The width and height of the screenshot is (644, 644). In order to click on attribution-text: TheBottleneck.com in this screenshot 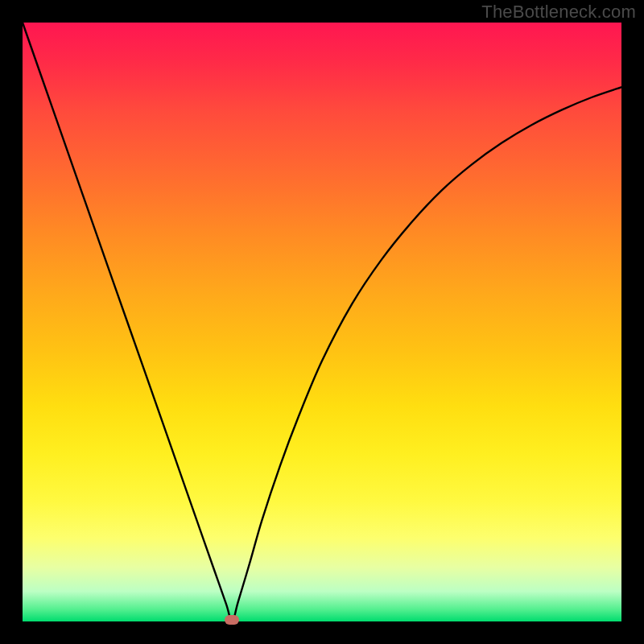, I will do `click(559, 12)`.